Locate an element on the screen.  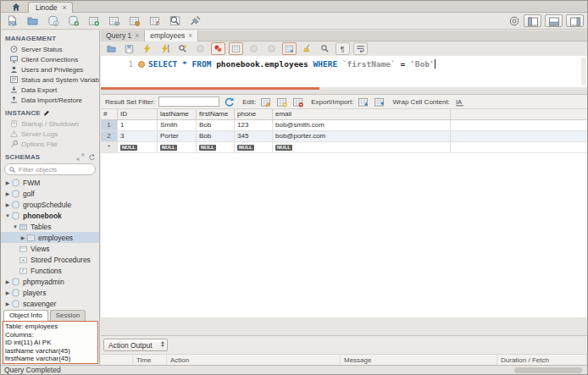
grid-cell: 123 is located at coordinates (254, 125).